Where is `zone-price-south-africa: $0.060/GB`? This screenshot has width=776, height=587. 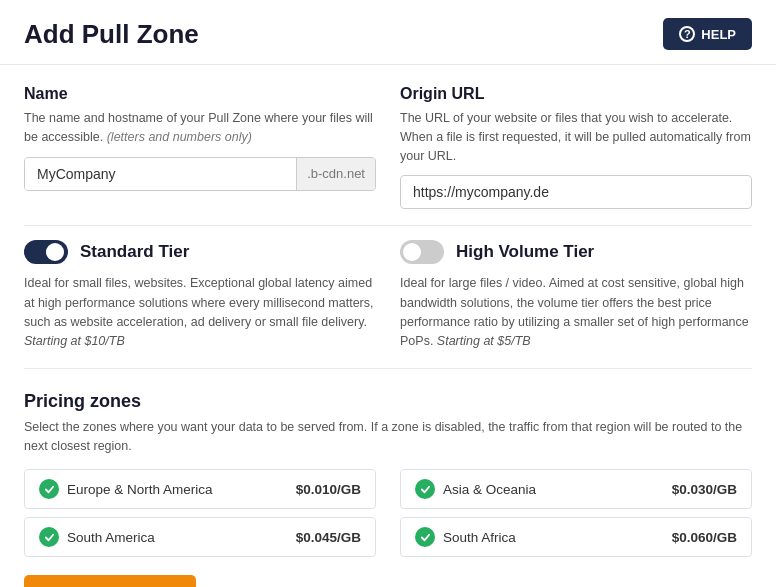 zone-price-south-africa: $0.060/GB is located at coordinates (704, 538).